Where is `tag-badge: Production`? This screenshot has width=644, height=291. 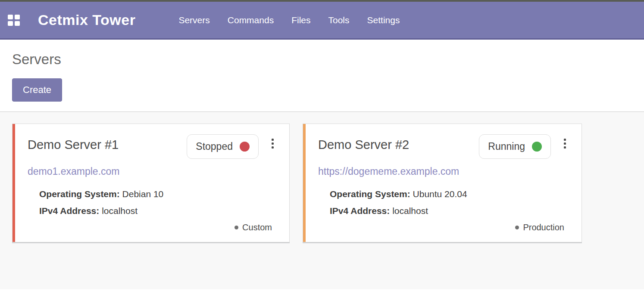
tag-badge: Production is located at coordinates (540, 227).